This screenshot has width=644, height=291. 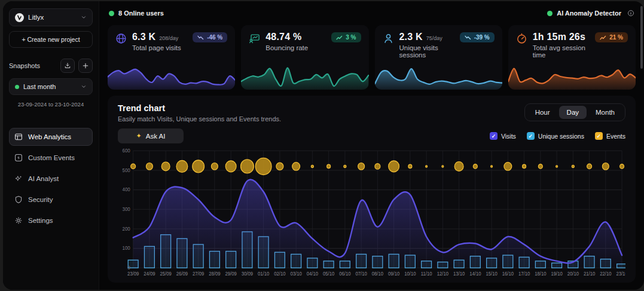 What do you see at coordinates (492, 274) in the screenshot?
I see `svg-text: 15/10` at bounding box center [492, 274].